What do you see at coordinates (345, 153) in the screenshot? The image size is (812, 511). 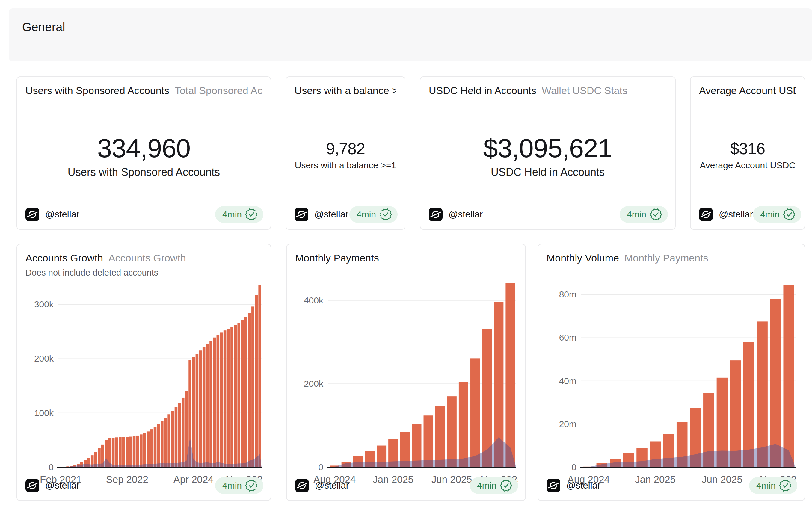 I see `stat-card-balance-users: Users with a balance >=1... 9,782 Users …` at bounding box center [345, 153].